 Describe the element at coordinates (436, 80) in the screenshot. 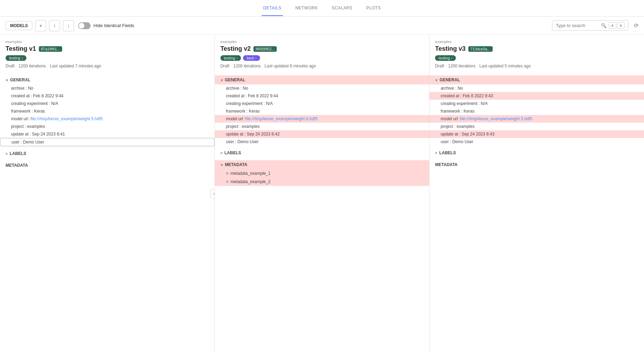

I see `chevron-down-icon-3: ∨` at that location.